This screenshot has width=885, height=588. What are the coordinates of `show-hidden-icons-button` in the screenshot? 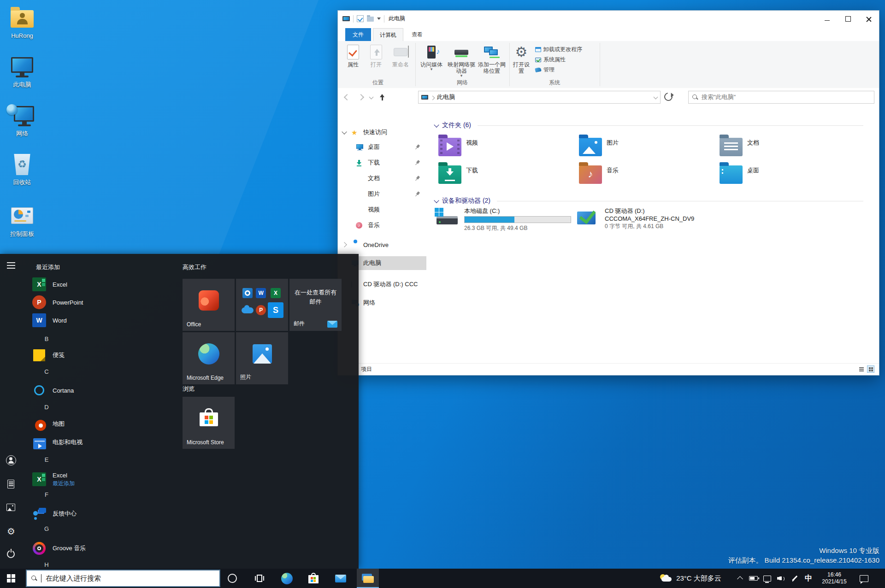 It's located at (740, 578).